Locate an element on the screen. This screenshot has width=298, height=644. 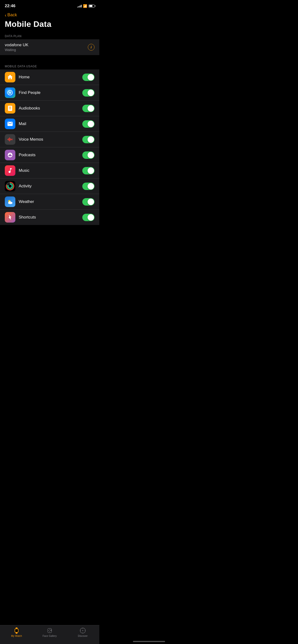
music-app-icon is located at coordinates (10, 170).